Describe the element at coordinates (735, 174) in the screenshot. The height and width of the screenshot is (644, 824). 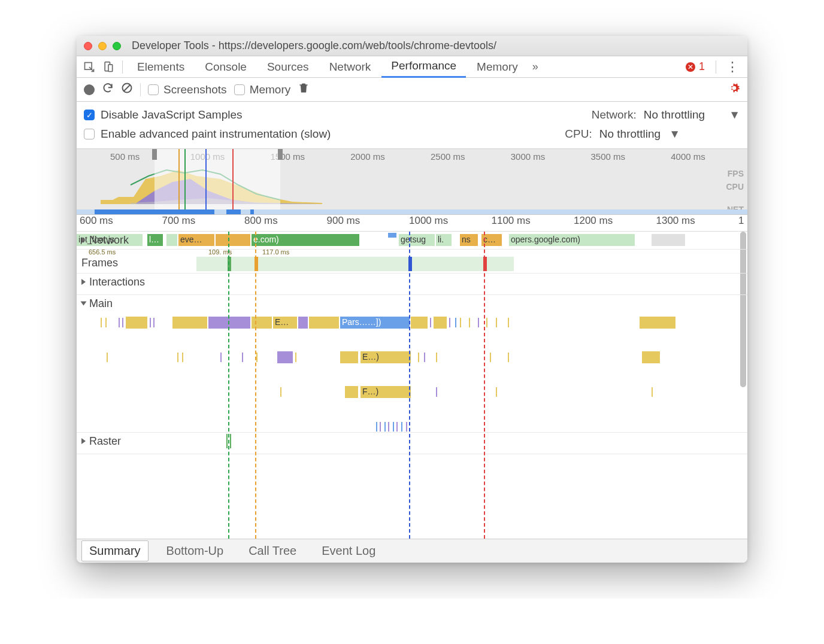
I see `fps-label: FPS` at that location.